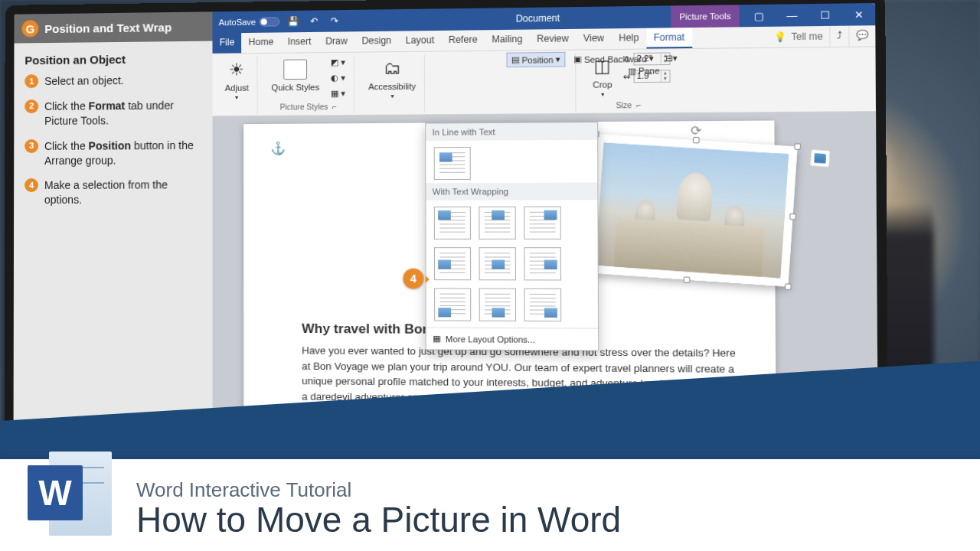  Describe the element at coordinates (760, 16) in the screenshot. I see `ribbon-display-icon: ▢` at that location.